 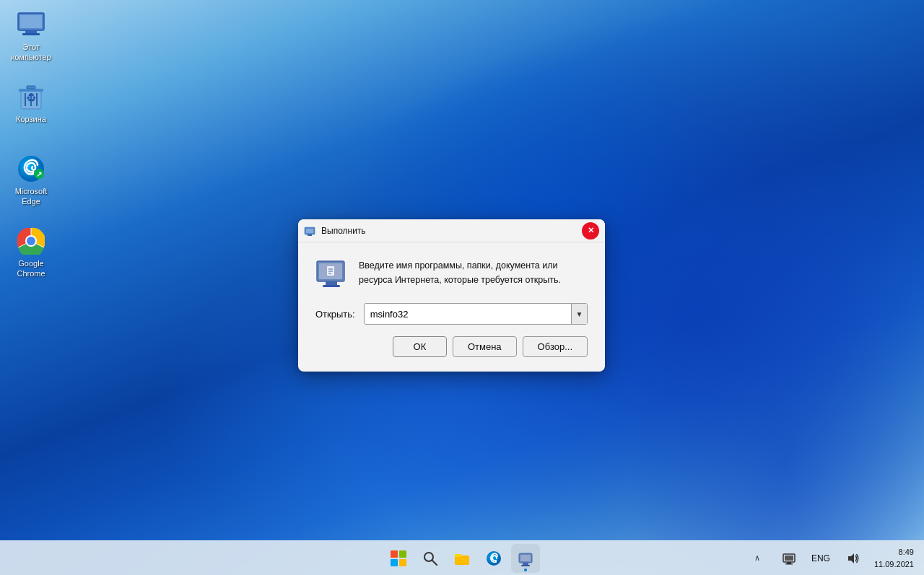 What do you see at coordinates (452, 273) in the screenshot?
I see `run-dialog-body: Введите имя программы, папки, документа …` at bounding box center [452, 273].